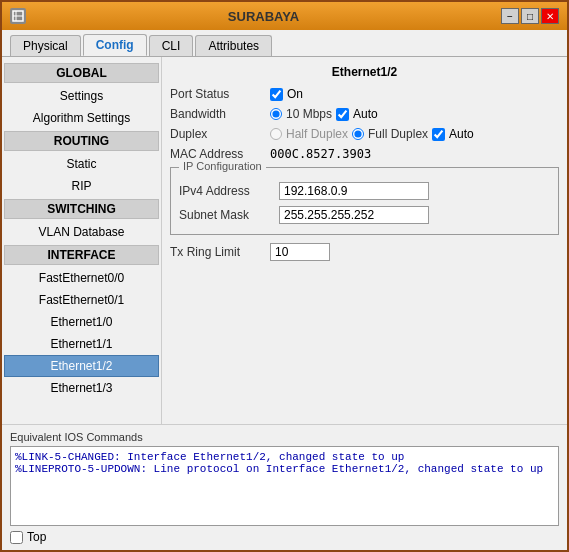 The height and width of the screenshot is (552, 569). Describe the element at coordinates (300, 252) in the screenshot. I see `tx-ring-input` at that location.